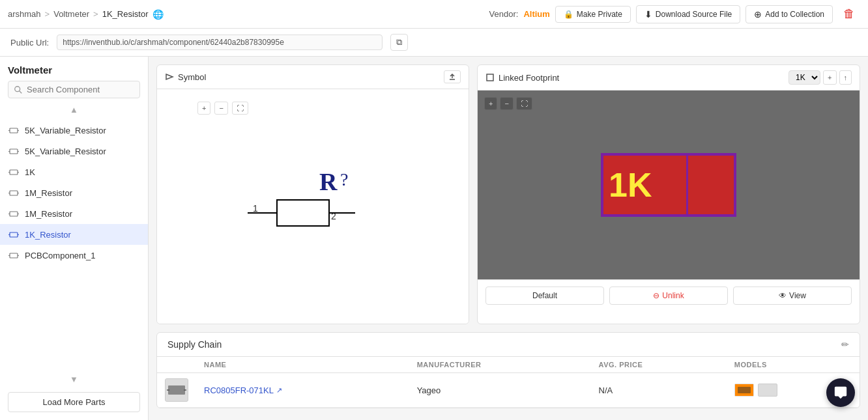 The height and width of the screenshot is (420, 868). What do you see at coordinates (830, 77) in the screenshot?
I see `footprint-add-button: +` at bounding box center [830, 77].